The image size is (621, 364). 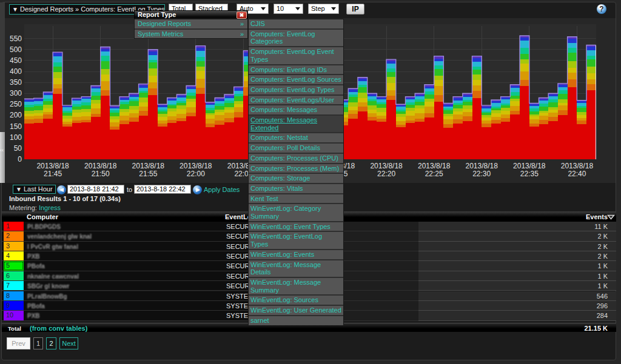 What do you see at coordinates (16, 71) in the screenshot?
I see `svg-text: 400` at bounding box center [16, 71].